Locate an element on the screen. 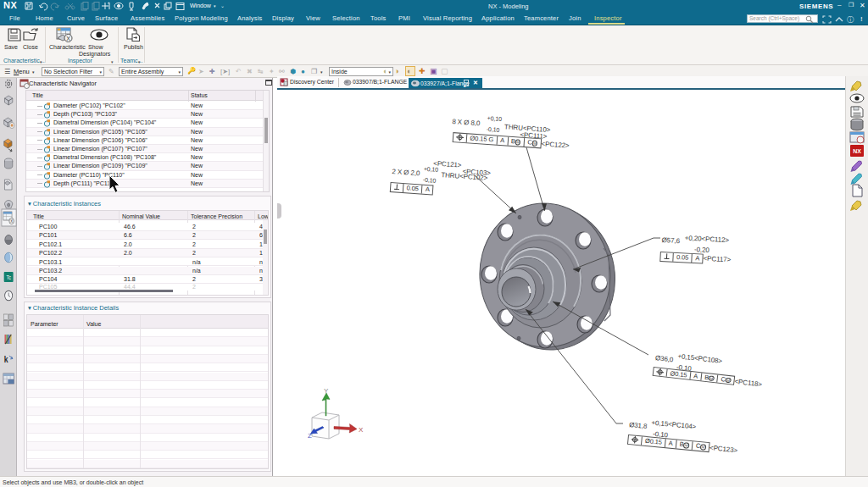  svg-text: Z is located at coordinates (310, 435).